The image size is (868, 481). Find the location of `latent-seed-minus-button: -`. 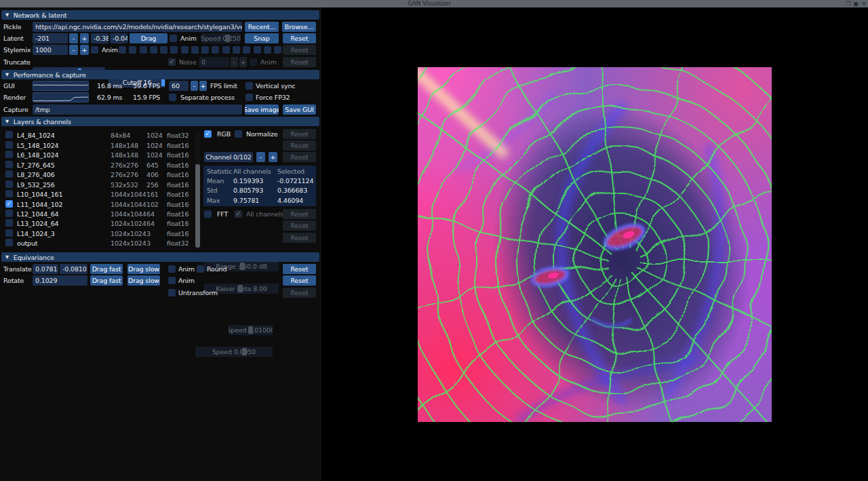

latent-seed-minus-button: - is located at coordinates (73, 38).